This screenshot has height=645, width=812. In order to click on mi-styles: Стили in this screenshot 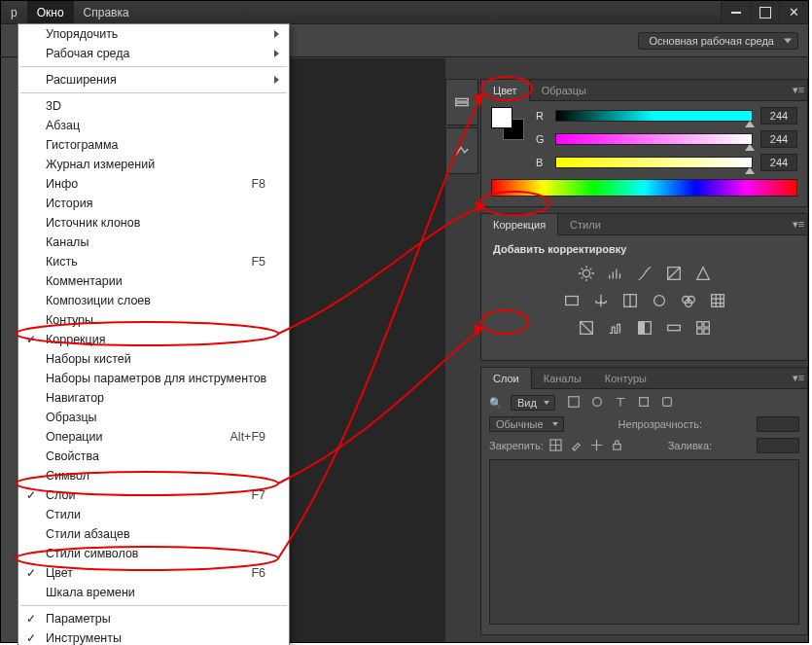, I will do `click(154, 515)`.